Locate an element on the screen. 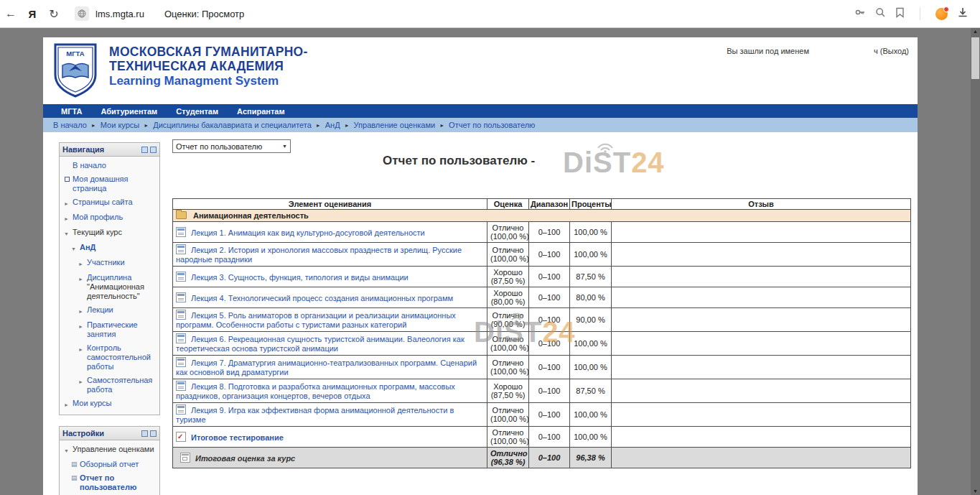  grade-cell: Хорошо(80,00 %) is located at coordinates (508, 297).